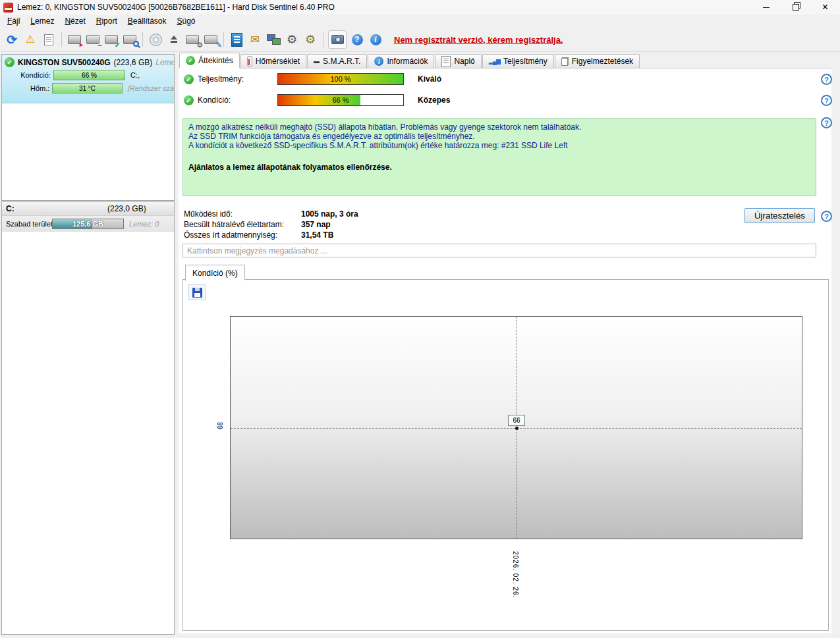  What do you see at coordinates (12, 40) in the screenshot?
I see `refresh-button: ⟳` at bounding box center [12, 40].